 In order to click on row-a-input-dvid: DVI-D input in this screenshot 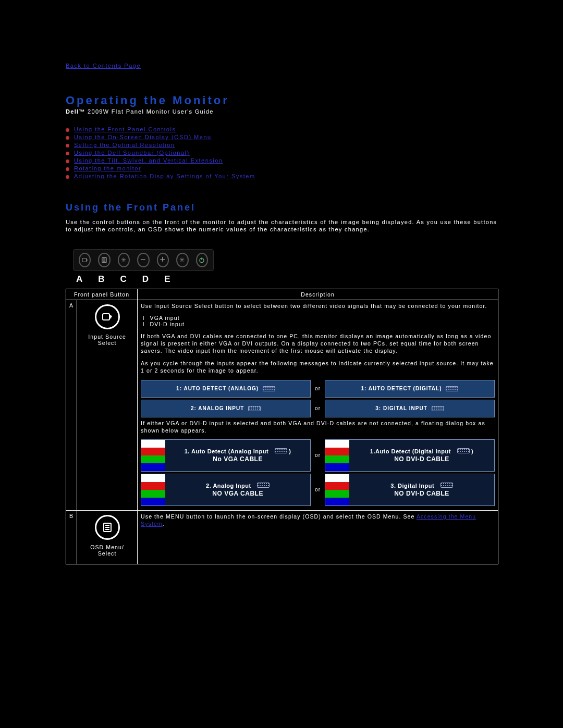, I will do `click(322, 324)`.